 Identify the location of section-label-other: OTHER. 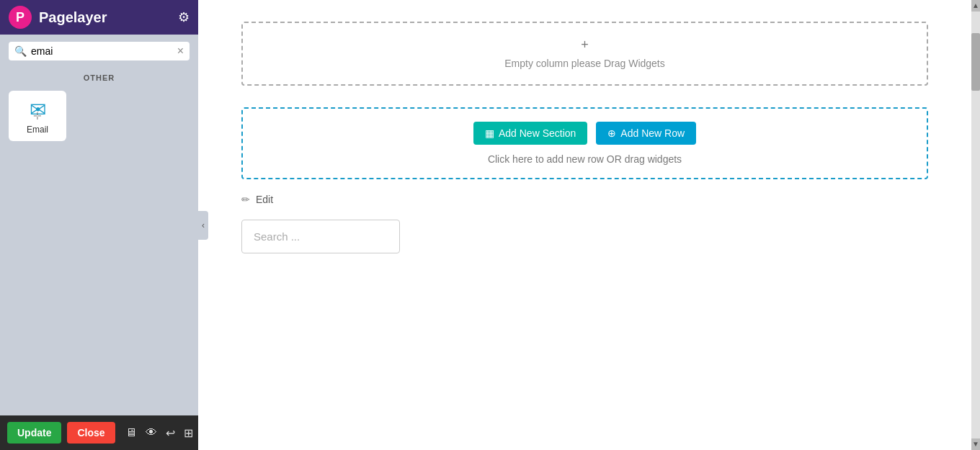
(99, 76).